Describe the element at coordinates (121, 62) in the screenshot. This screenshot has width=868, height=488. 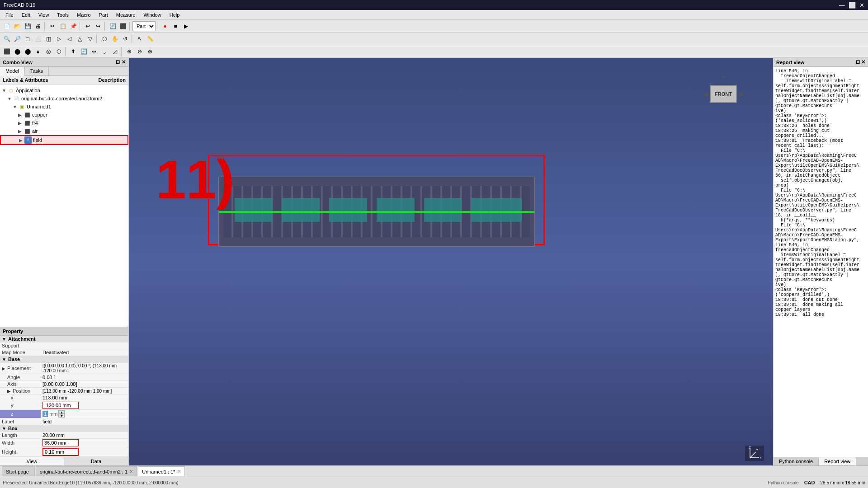
I see `combo-view-controls: ⊡ ✕` at that location.